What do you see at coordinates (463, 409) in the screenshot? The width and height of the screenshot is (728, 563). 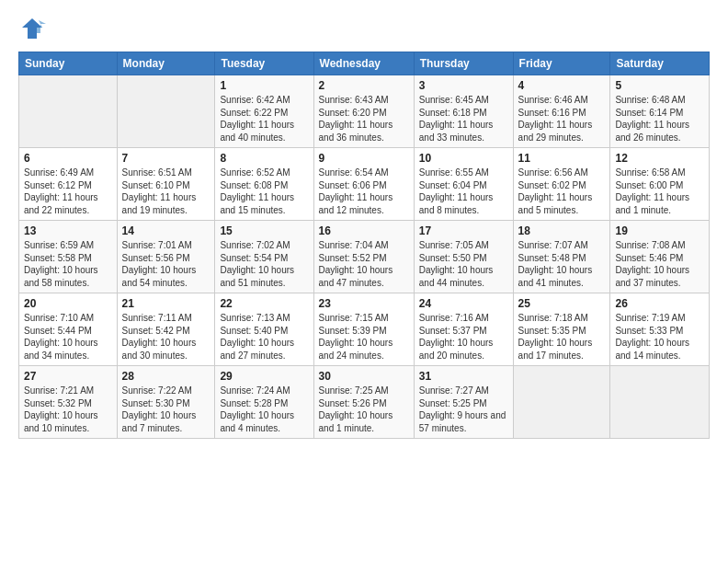 I see `day-info: Sunrise: 7:27 AM Sunset: 5:25 PM Dayligh…` at bounding box center [463, 409].